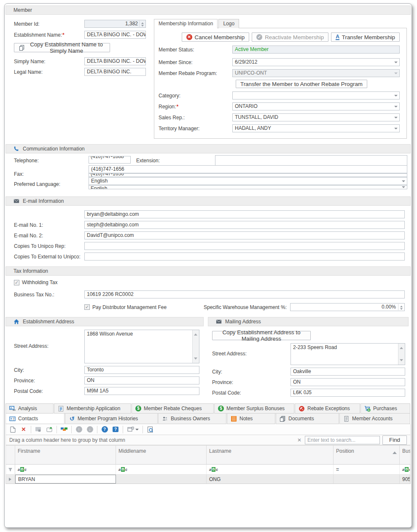 The height and width of the screenshot is (532, 417). I want to click on est-province-field: ON, so click(142, 380).